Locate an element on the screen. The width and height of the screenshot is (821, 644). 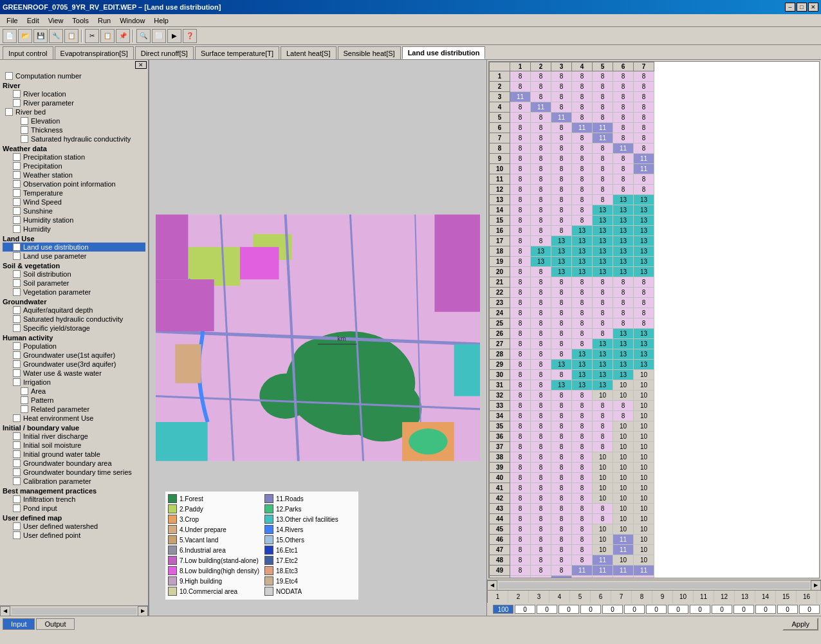
panel-close-button: ✕ is located at coordinates (141, 65).